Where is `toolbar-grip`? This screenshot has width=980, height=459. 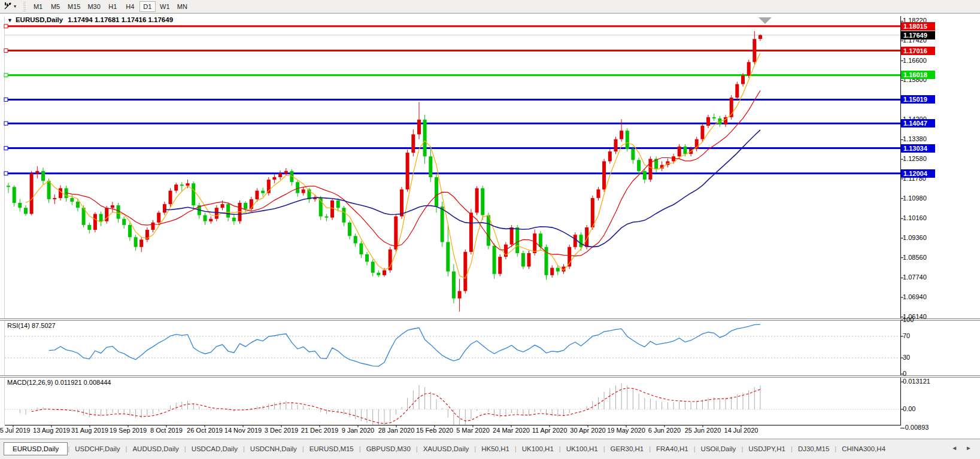 toolbar-grip is located at coordinates (25, 7).